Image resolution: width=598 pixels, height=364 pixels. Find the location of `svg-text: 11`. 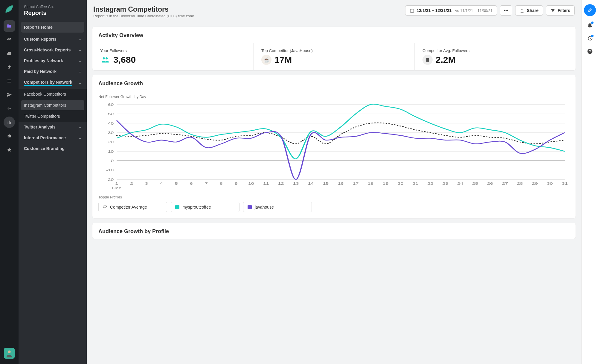

svg-text: 11 is located at coordinates (266, 183).